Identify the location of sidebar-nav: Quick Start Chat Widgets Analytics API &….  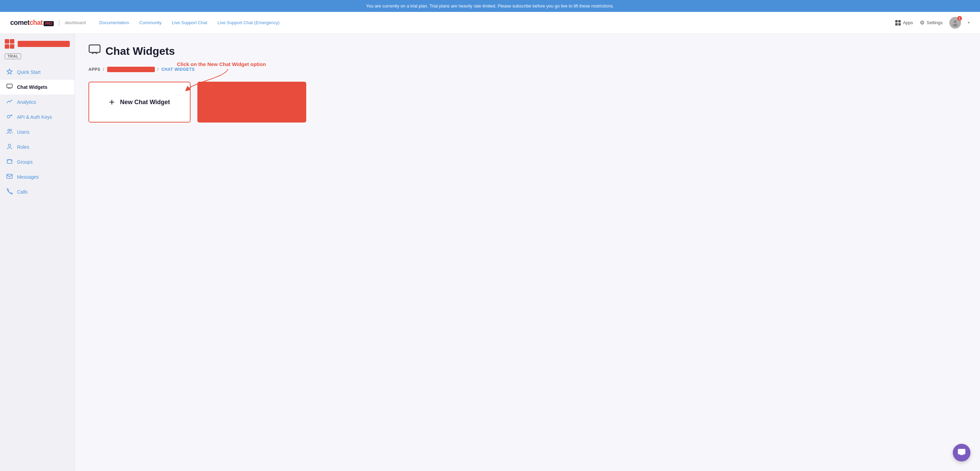
(37, 135).